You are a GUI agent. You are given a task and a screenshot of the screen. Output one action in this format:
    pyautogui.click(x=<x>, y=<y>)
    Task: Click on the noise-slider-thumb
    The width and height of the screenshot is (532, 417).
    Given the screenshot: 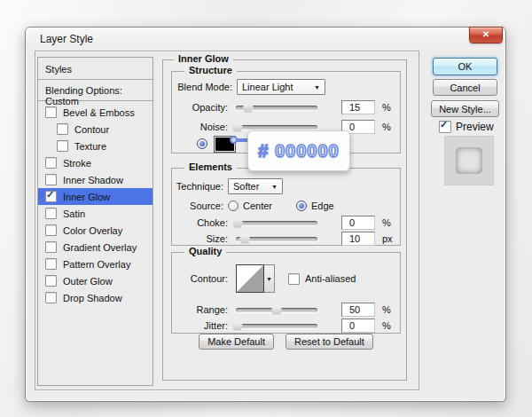 What is the action you would take?
    pyautogui.click(x=238, y=128)
    